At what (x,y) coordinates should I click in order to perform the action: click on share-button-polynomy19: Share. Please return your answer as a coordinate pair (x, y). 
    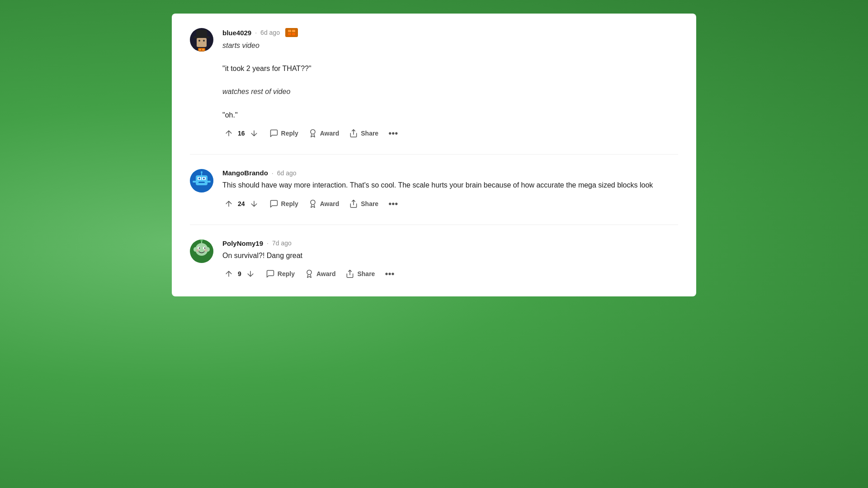
    Looking at the image, I should click on (360, 274).